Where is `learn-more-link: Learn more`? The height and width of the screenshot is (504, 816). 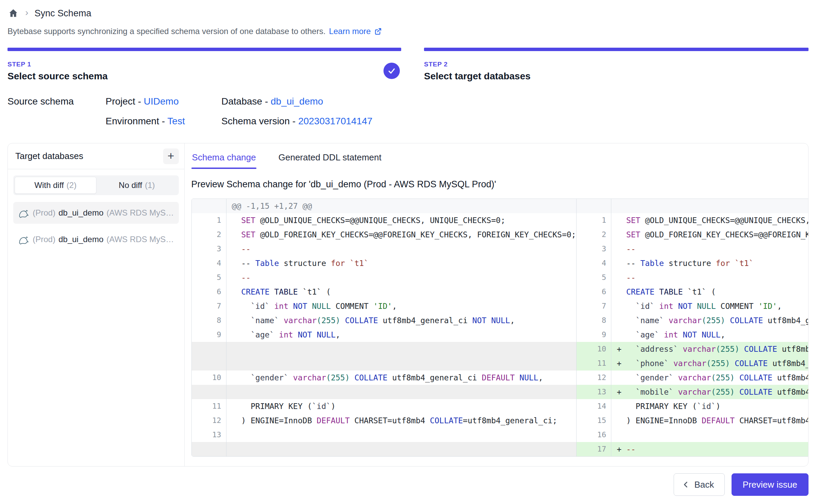
learn-more-link: Learn more is located at coordinates (356, 31).